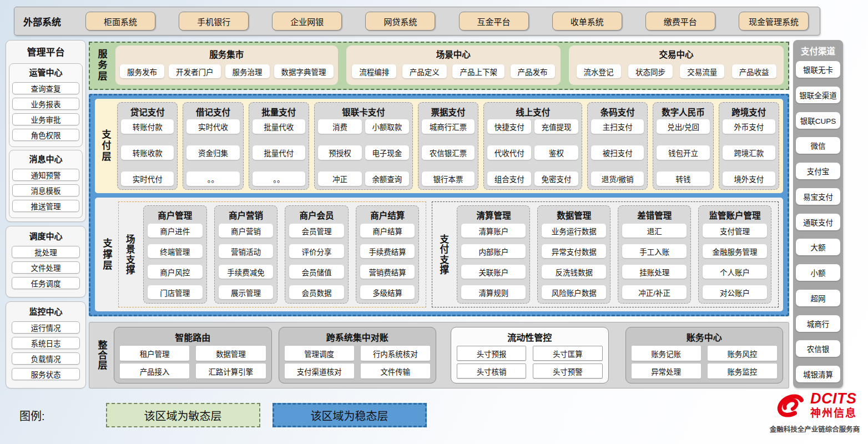 Image resolution: width=868 pixels, height=444 pixels. What do you see at coordinates (246, 231) in the screenshot?
I see `support-item-button: 商户营销` at bounding box center [246, 231].